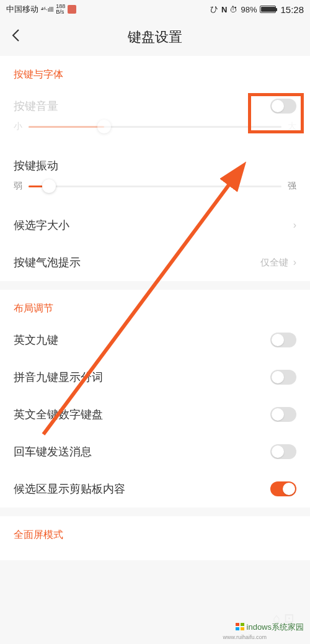 The width and height of the screenshot is (310, 644). What do you see at coordinates (155, 9) in the screenshot?
I see `status-bar: 中国移动 ⁴⁶·ılll 188 B/s ひ N ⏱ 98% 15:28` at bounding box center [155, 9].